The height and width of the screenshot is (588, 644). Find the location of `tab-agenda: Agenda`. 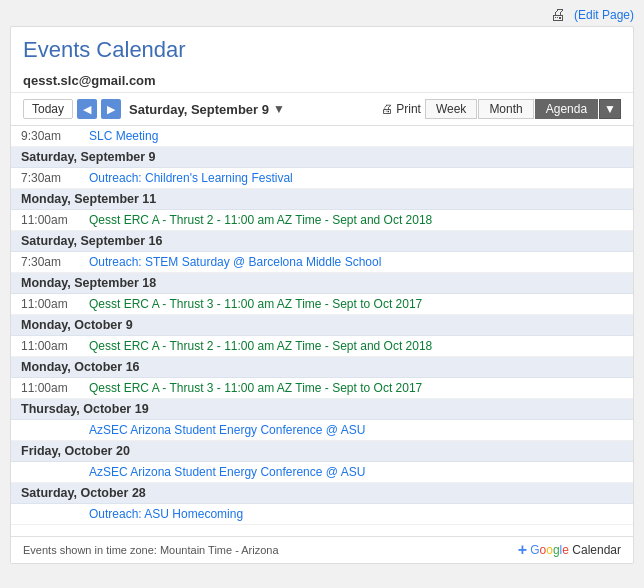

tab-agenda: Agenda is located at coordinates (566, 109).